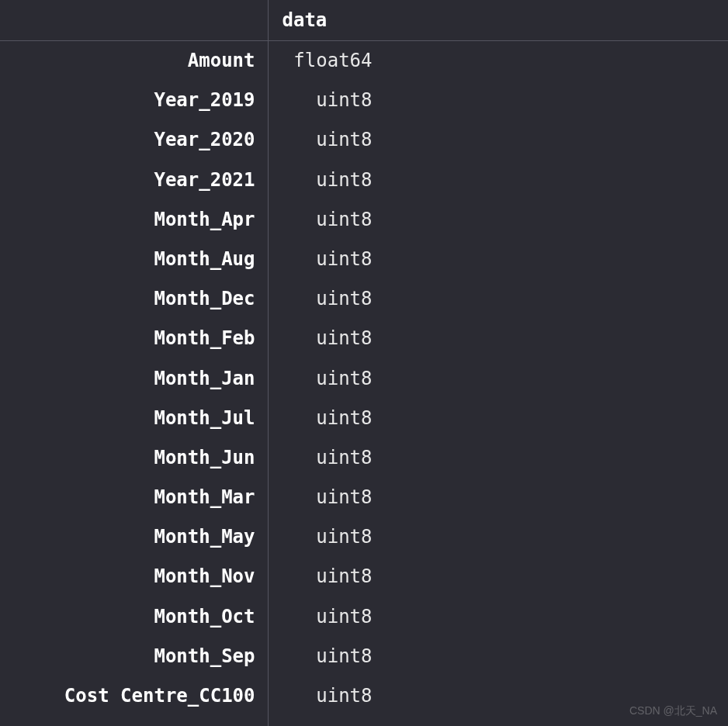 This screenshot has width=728, height=726. What do you see at coordinates (133, 180) in the screenshot?
I see `row-index-label: Year_2021` at bounding box center [133, 180].